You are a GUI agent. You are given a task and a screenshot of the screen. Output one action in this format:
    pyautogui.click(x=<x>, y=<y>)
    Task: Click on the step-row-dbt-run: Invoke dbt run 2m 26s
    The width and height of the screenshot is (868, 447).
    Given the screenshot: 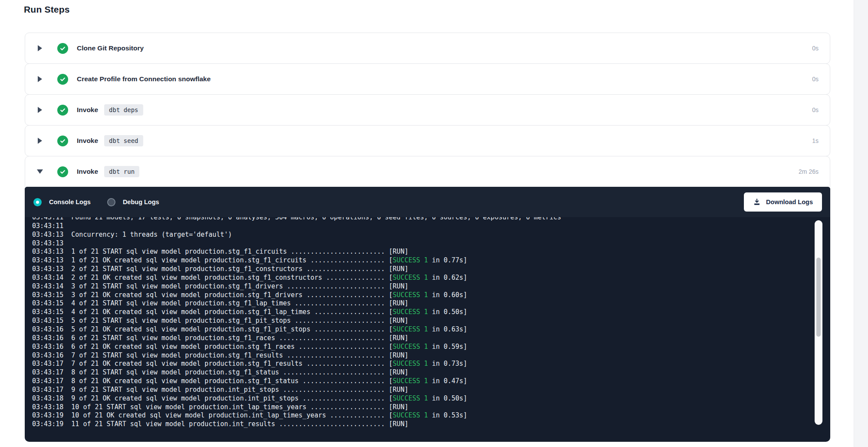 What is the action you would take?
    pyautogui.click(x=427, y=172)
    